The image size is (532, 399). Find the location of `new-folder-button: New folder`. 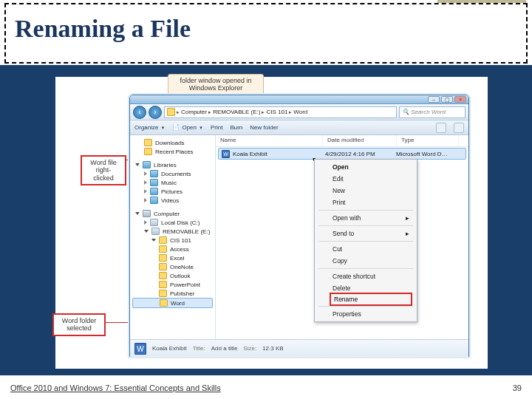

new-folder-button: New folder is located at coordinates (264, 127).